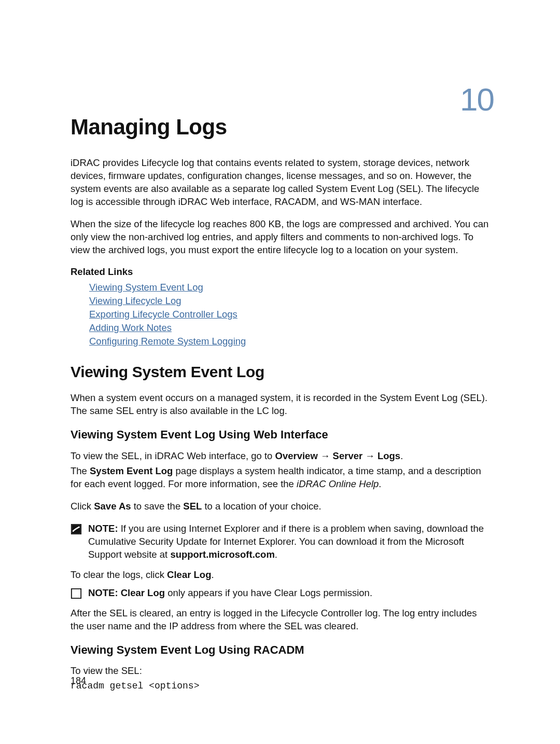 The height and width of the screenshot is (744, 560). Describe the element at coordinates (282, 594) in the screenshot. I see `note-block-2: NOTE: Clear Log only appears if you have…` at that location.